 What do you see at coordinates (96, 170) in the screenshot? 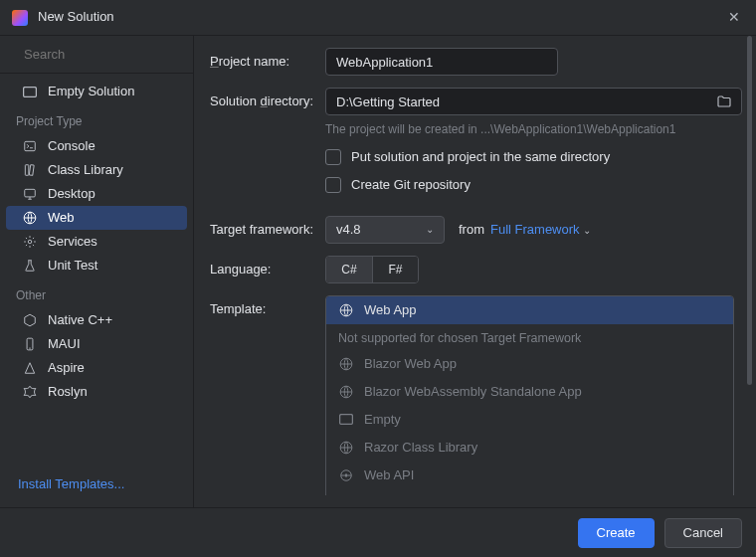
I see `sidebar-item-class-library: Class Library` at bounding box center [96, 170].